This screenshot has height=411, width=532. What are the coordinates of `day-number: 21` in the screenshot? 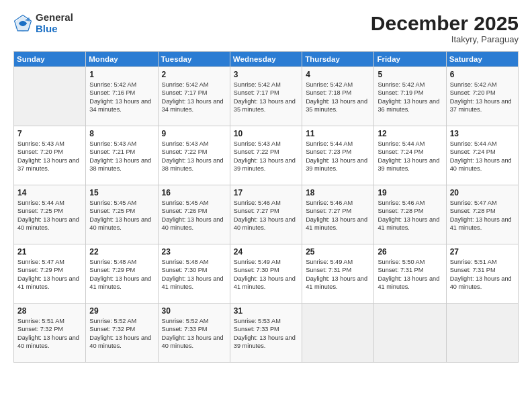 It's located at (50, 252).